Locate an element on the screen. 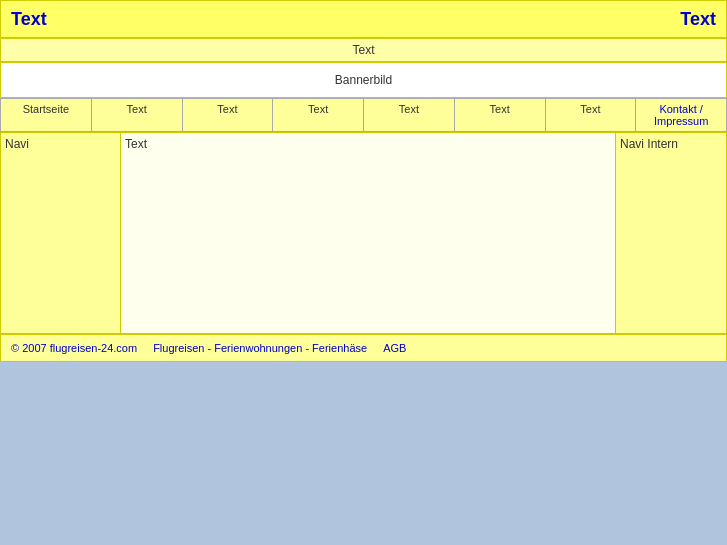  banner-text: Bannerbild is located at coordinates (364, 80).